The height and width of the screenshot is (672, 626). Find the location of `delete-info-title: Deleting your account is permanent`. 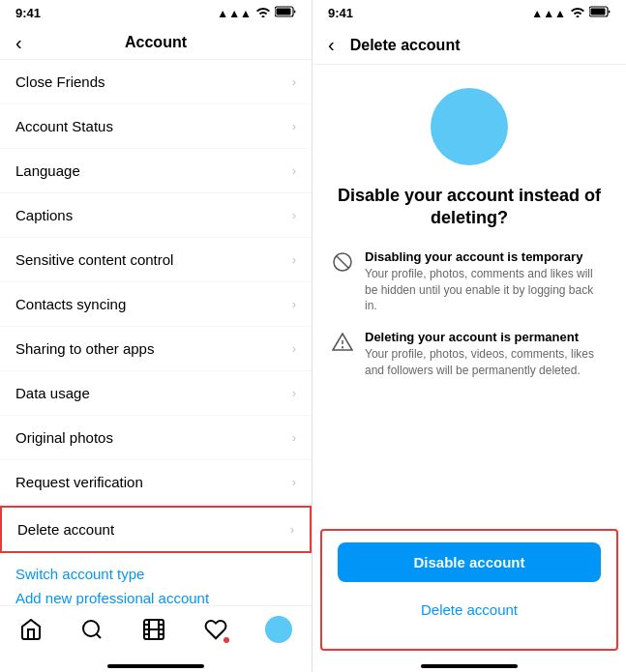

delete-info-title: Deleting your account is permanent is located at coordinates (486, 336).